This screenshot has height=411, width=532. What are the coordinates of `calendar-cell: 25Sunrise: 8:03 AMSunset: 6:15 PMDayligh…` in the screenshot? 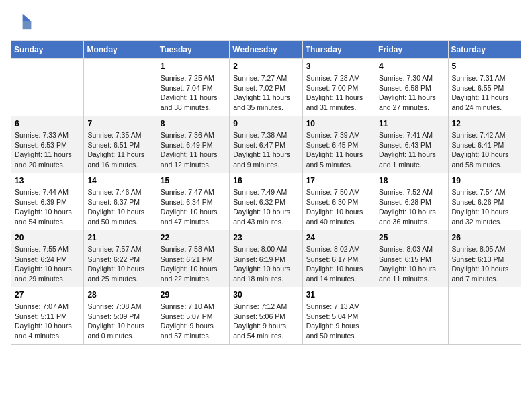 It's located at (412, 259).